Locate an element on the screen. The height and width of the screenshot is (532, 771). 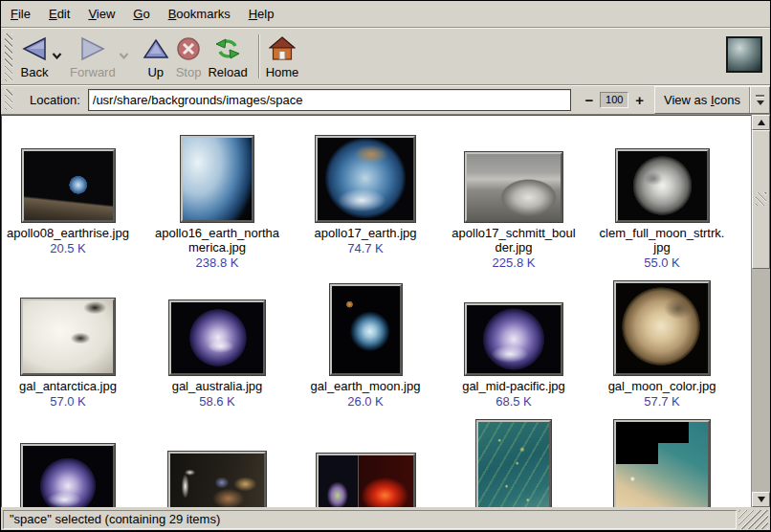
back-label: Back is located at coordinates (34, 73).